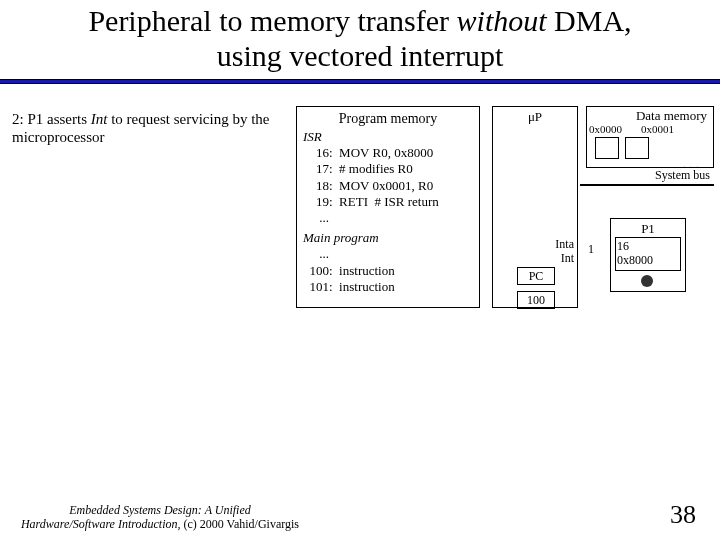 This screenshot has width=720, height=540. What do you see at coordinates (536, 300) in the screenshot?
I see `pc-value-box: 100` at bounding box center [536, 300].